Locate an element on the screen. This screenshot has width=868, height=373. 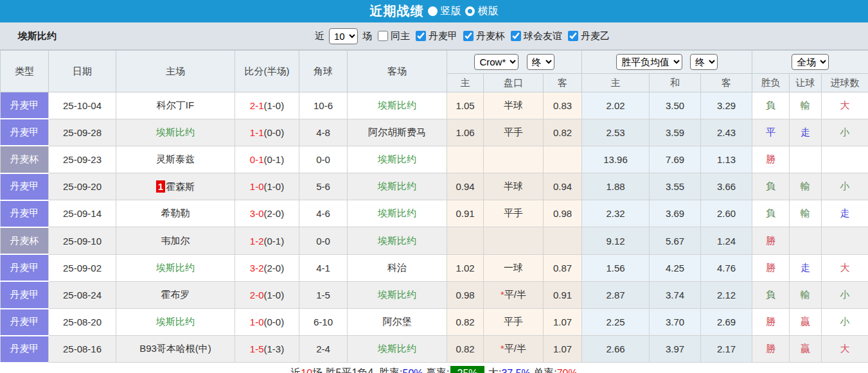
cell-result: 負 is located at coordinates (771, 187).